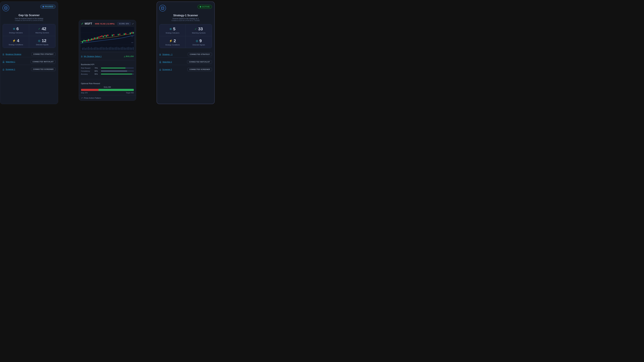 The image size is (644, 362). I want to click on pap-row: ↗ Price Action Pattern, so click(108, 98).